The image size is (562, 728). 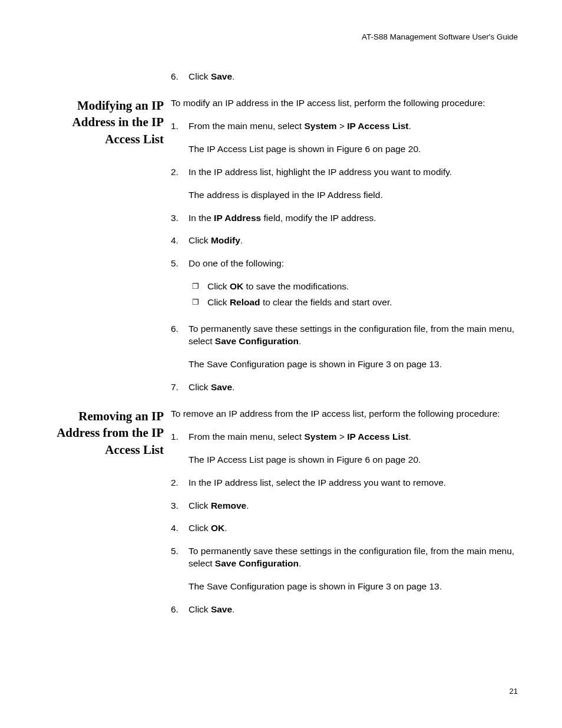 I want to click on sub-list: ❐Click OK to save the modifications.❐Cli…, so click(x=353, y=295).